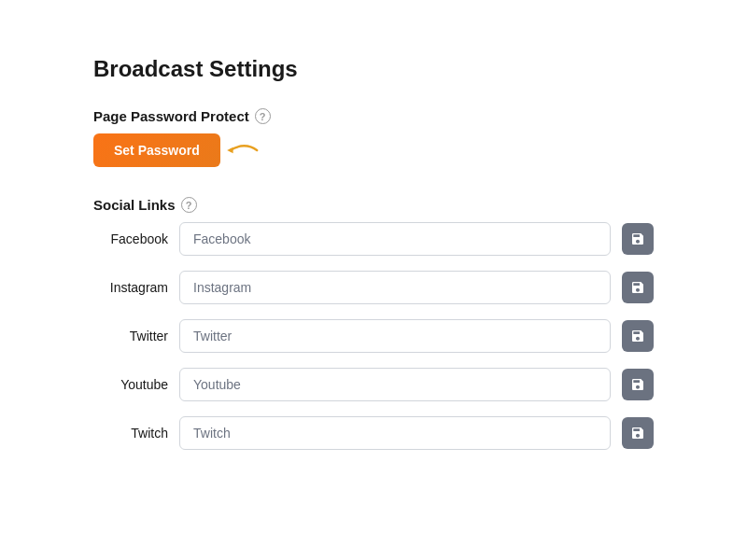  I want to click on password-section-label: Page Password Protect ?, so click(374, 116).